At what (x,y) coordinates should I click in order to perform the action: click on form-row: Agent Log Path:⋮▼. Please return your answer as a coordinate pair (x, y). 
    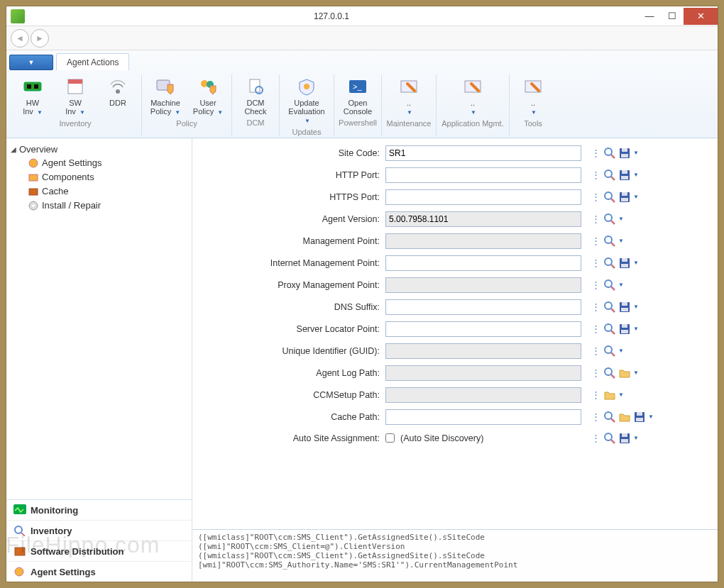
    Looking at the image, I should click on (455, 373).